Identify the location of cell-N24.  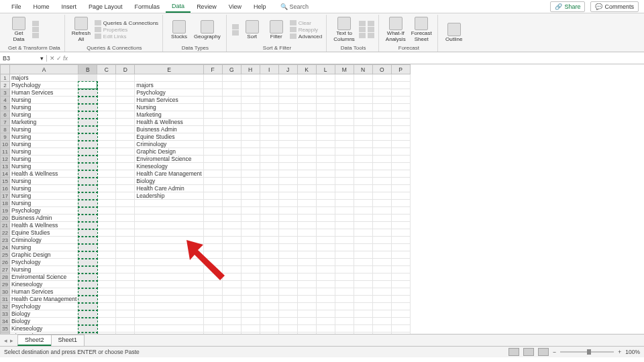
(363, 248).